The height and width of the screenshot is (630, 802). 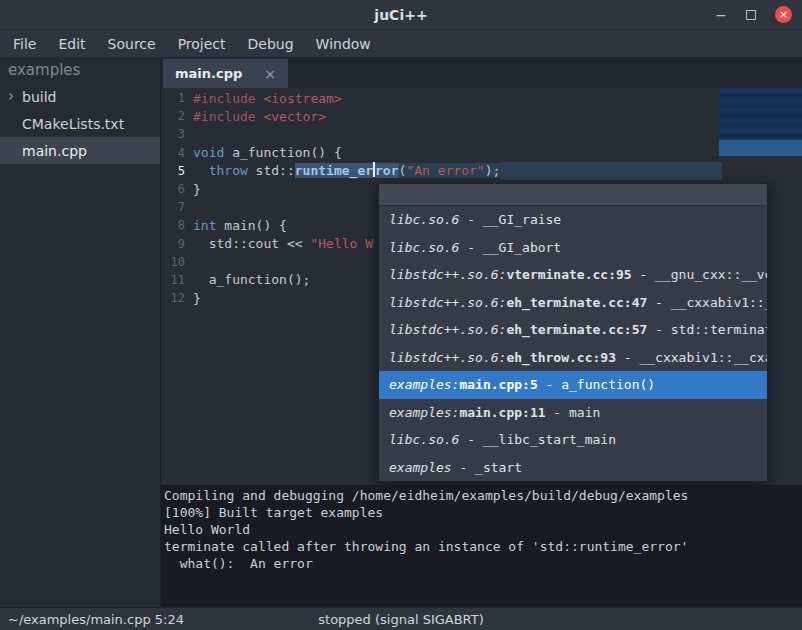 I want to click on frame-file-line: main.cpp:5, so click(x=498, y=384).